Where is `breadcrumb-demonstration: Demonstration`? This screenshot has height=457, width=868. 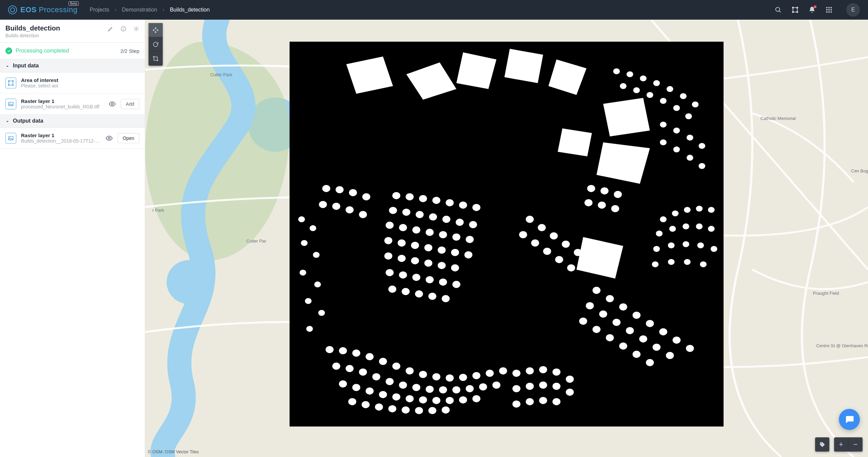
breadcrumb-demonstration: Demonstration is located at coordinates (140, 10).